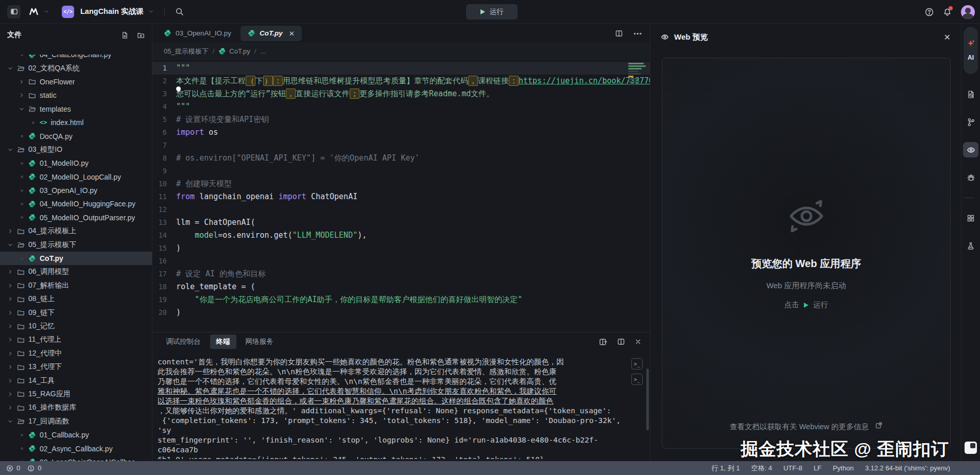 Image resolution: width=980 pixels, height=475 pixels. What do you see at coordinates (76, 458) in the screenshot?
I see `tree-item: 03_LangChainOpenAICallback...` at bounding box center [76, 458].